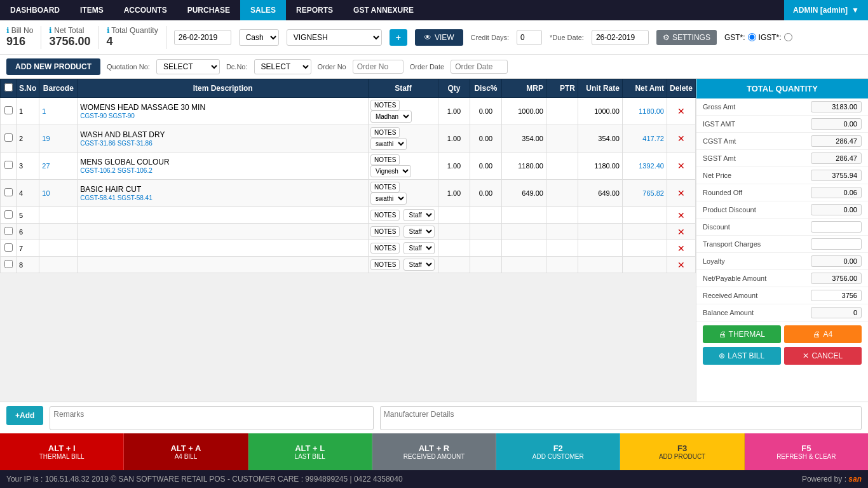  Describe the element at coordinates (719, 141) in the screenshot. I see `cgst-amt-label: CGST Amt` at that location.